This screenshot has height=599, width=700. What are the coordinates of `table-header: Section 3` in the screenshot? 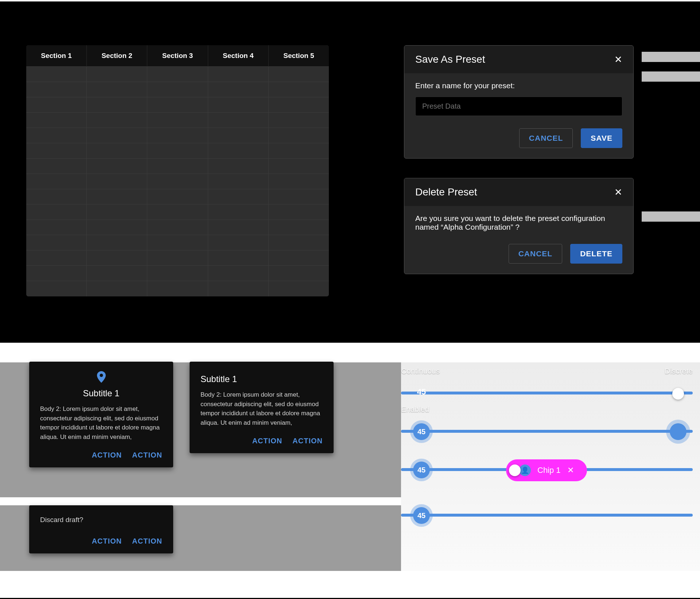 It's located at (178, 56).